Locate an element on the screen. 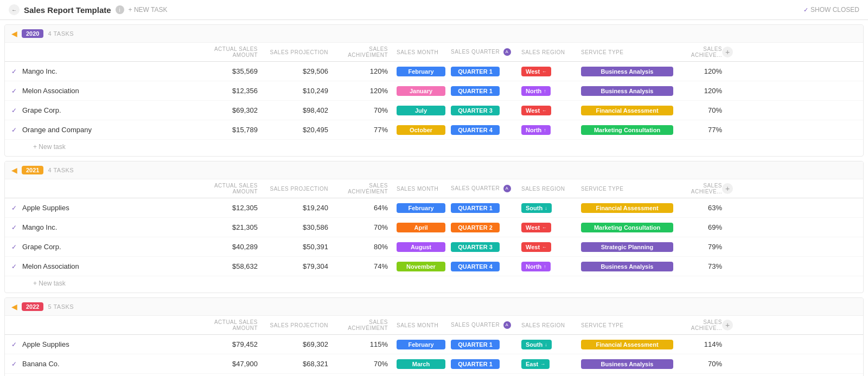  task-region: West ← is located at coordinates (551, 111).